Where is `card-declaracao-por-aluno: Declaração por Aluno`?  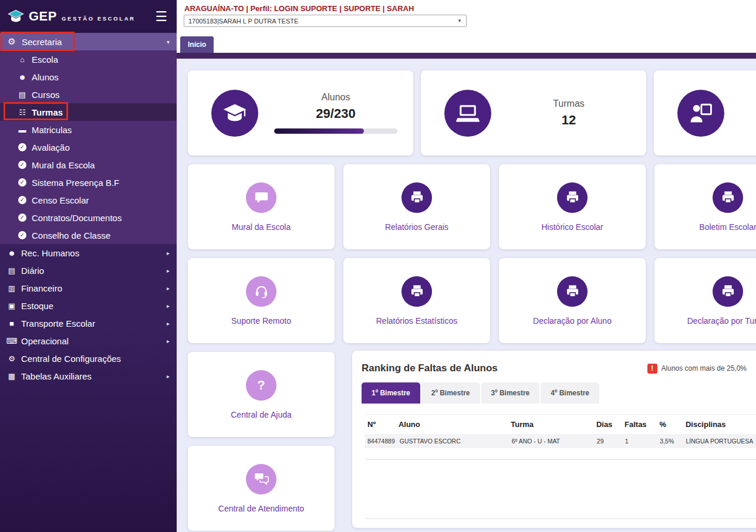 card-declaracao-por-aluno: Declaração por Aluno is located at coordinates (572, 300).